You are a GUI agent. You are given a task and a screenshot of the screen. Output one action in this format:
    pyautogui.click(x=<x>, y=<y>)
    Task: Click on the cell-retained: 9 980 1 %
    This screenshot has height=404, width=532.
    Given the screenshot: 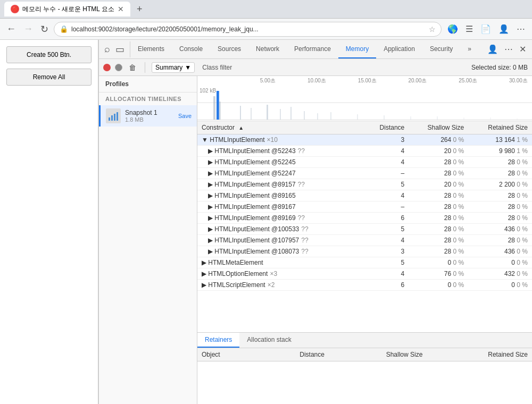 What is the action you would take?
    pyautogui.click(x=500, y=151)
    